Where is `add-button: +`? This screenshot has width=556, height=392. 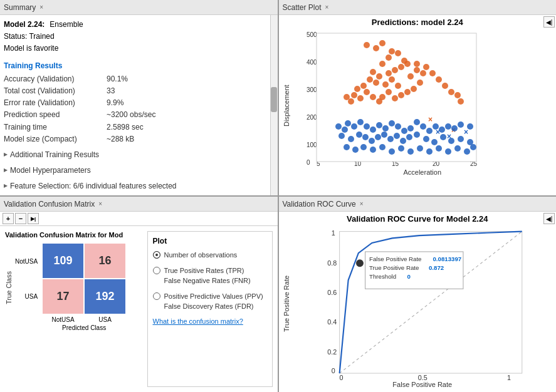 add-button: + is located at coordinates (8, 219).